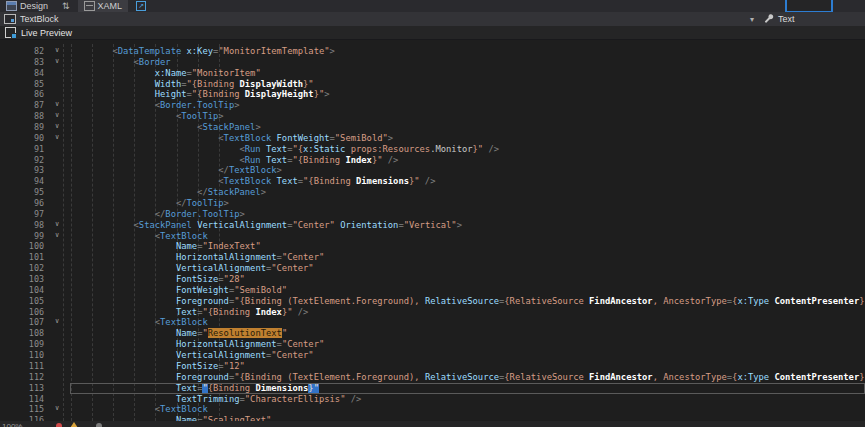 The height and width of the screenshot is (427, 865). Describe the element at coordinates (22, 170) in the screenshot. I see `line-number: 93` at that location.